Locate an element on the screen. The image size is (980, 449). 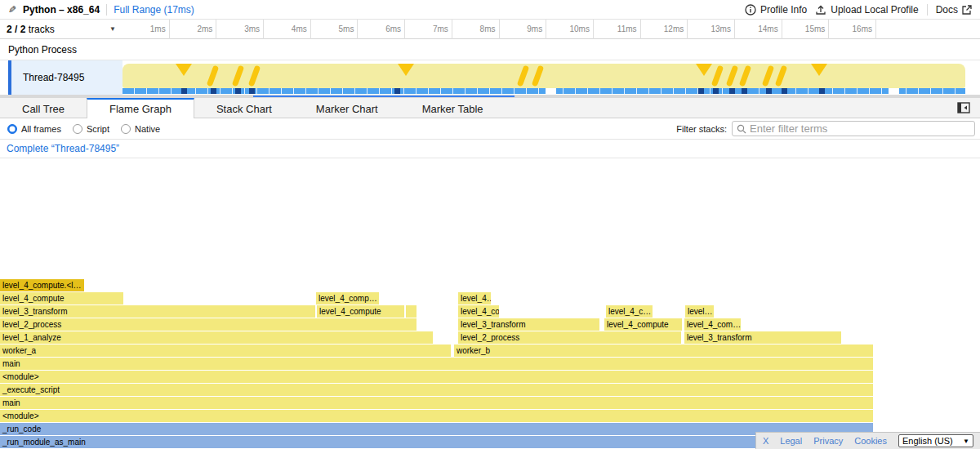
flame-box-level_1_analyze: level_1_analyze is located at coordinates (216, 338).